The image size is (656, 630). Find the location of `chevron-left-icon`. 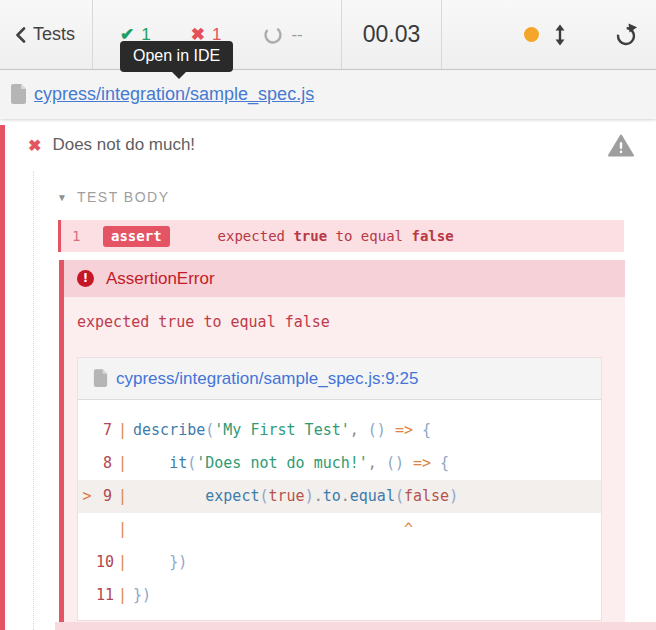

chevron-left-icon is located at coordinates (20, 35).